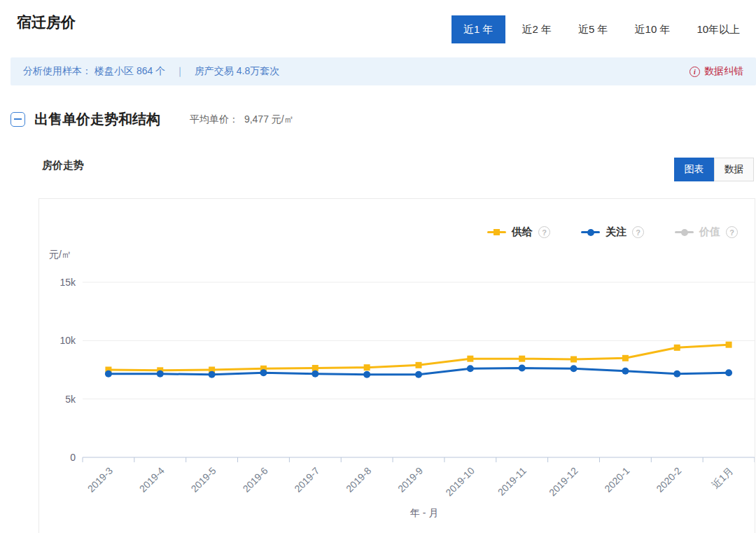 This screenshot has width=756, height=533. I want to click on tab-5y: 近5 年, so click(594, 29).